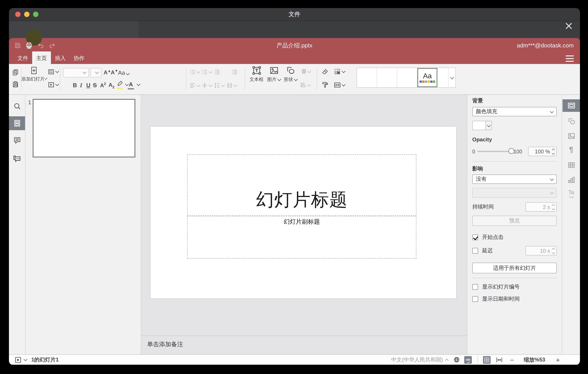  Describe the element at coordinates (475, 299) in the screenshot. I see `show-date-time-checkbox` at that location.